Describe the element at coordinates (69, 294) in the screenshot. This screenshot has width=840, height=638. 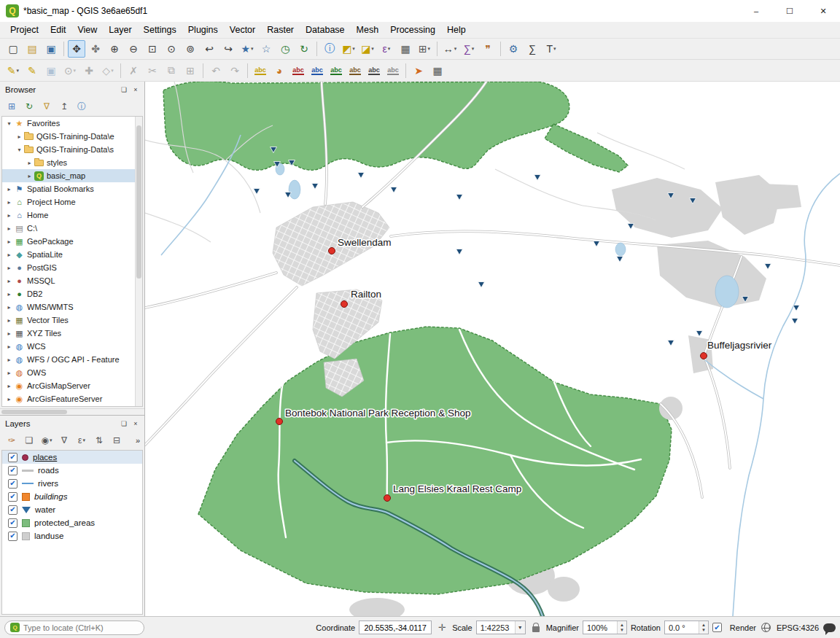
I see `browser-item-db2: ▸●DB2` at that location.